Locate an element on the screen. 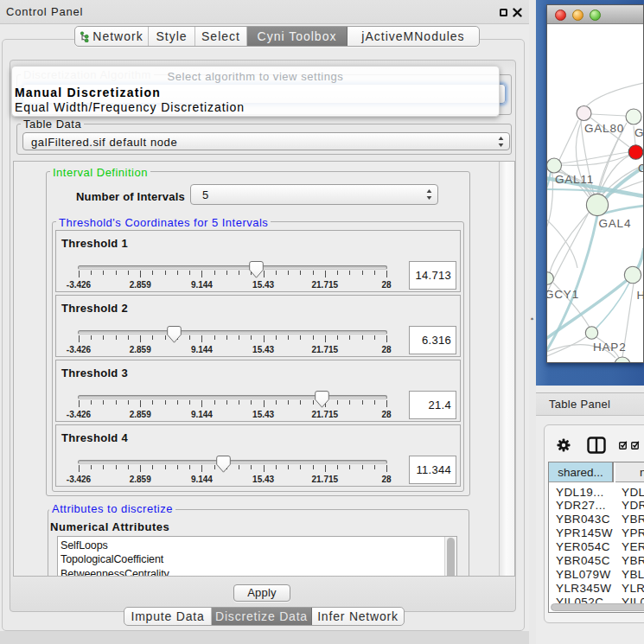 The height and width of the screenshot is (644, 644). attributes-listbox: SelfLoopsTopologicalCoefficientBetweenne… is located at coordinates (258, 557).